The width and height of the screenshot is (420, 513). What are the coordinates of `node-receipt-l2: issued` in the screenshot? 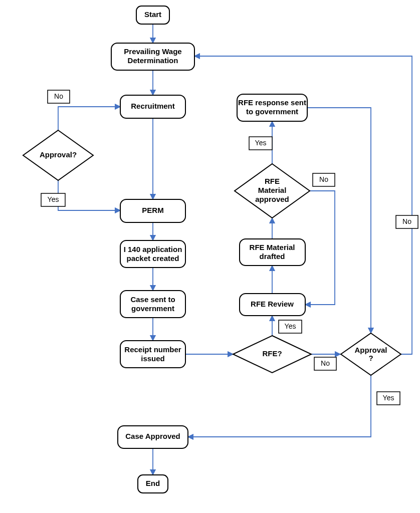 It's located at (153, 359).